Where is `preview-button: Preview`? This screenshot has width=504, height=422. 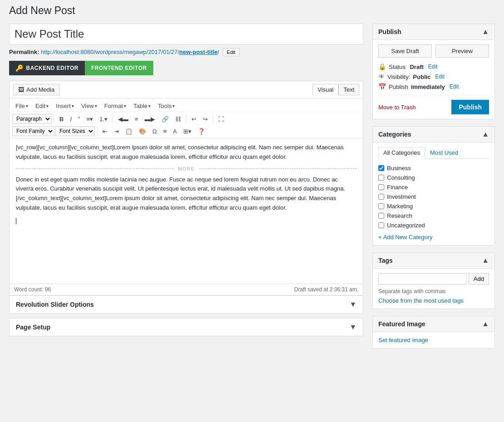 preview-button: Preview is located at coordinates (462, 51).